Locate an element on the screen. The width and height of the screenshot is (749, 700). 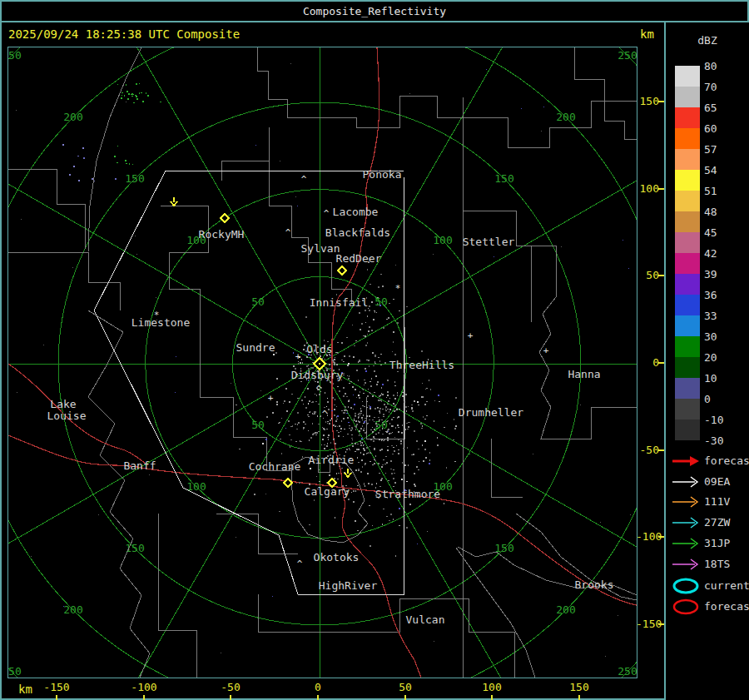
colorbar-value-label: 0 is located at coordinates (723, 400).